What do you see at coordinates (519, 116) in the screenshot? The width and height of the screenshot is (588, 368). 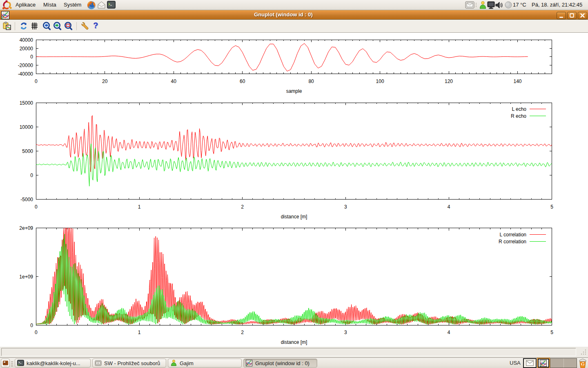 I see `svg-text: R echo` at bounding box center [519, 116].